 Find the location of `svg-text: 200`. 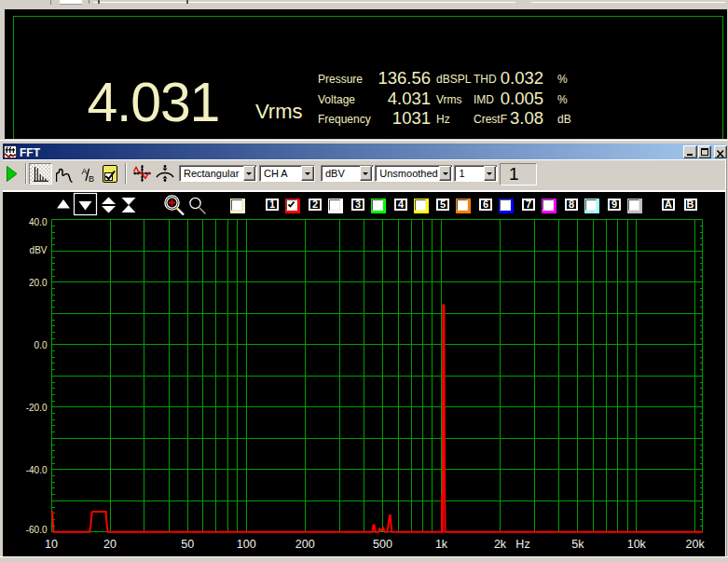

svg-text: 200 is located at coordinates (306, 544).